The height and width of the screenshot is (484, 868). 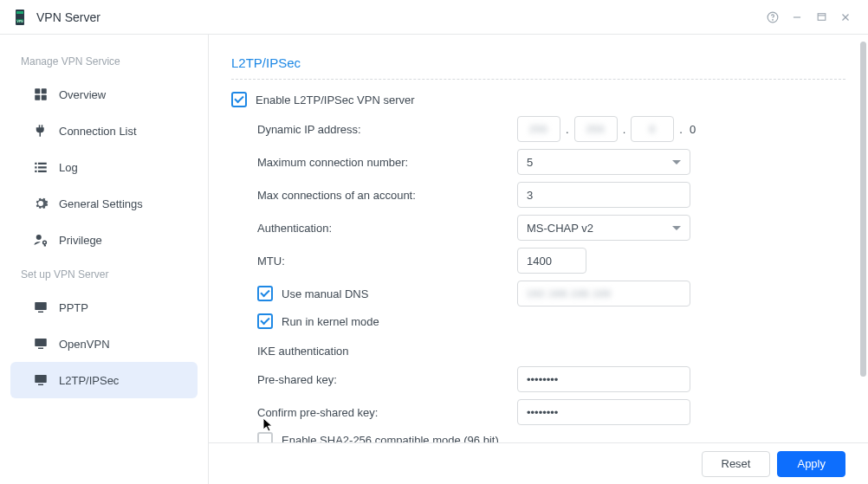 I want to click on titlebar: VPN VPN Server, so click(x=434, y=17).